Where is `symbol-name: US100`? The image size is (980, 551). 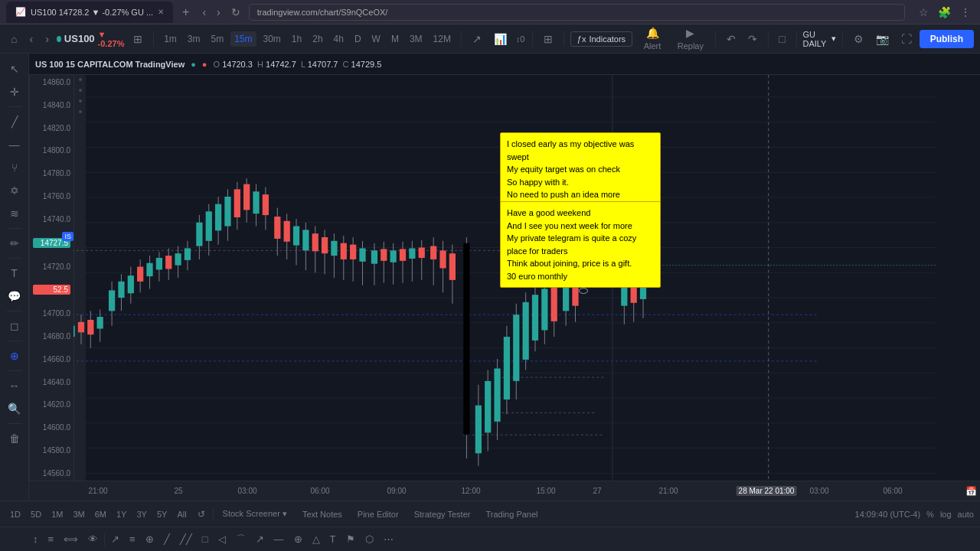
symbol-name: US100 is located at coordinates (80, 38).